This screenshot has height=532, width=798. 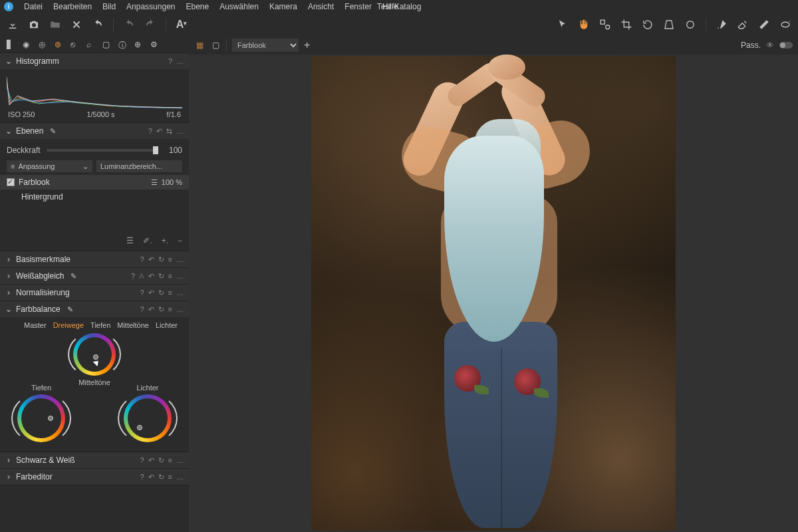 What do you see at coordinates (197, 7) in the screenshot?
I see `menu-layer: Ebene` at bounding box center [197, 7].